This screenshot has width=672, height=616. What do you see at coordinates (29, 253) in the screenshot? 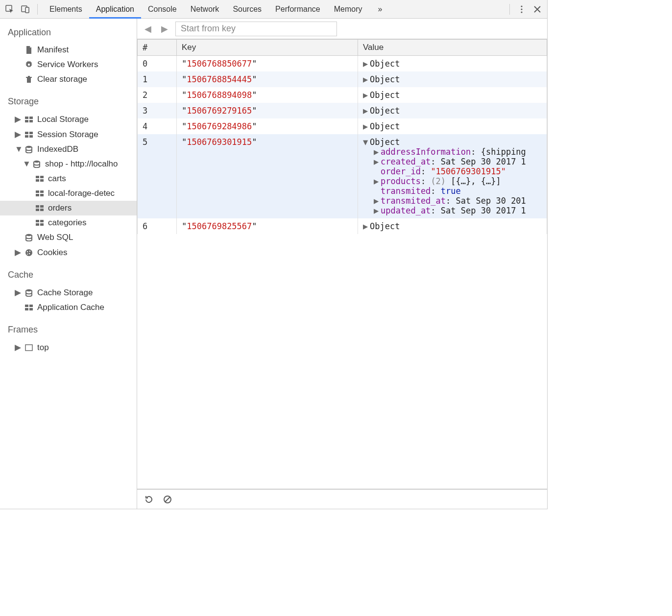
I see `cookie-icon` at bounding box center [29, 253].